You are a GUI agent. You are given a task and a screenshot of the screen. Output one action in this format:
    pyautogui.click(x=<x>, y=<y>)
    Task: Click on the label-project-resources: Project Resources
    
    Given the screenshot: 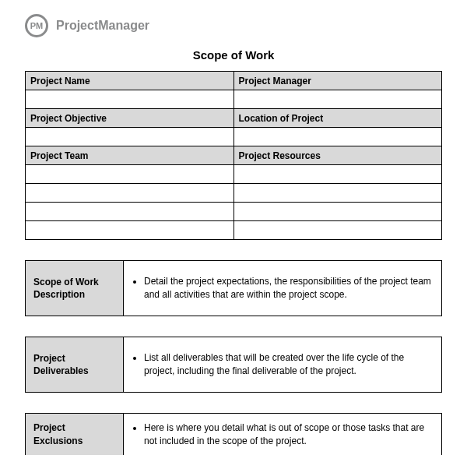 What is the action you would take?
    pyautogui.click(x=338, y=156)
    